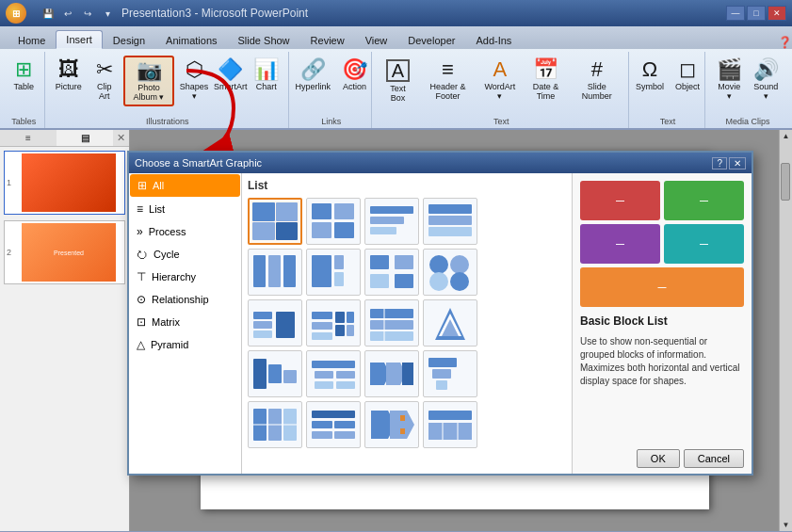 The width and height of the screenshot is (792, 532). Describe the element at coordinates (79, 40) in the screenshot. I see `tab-insert: Insert` at that location.